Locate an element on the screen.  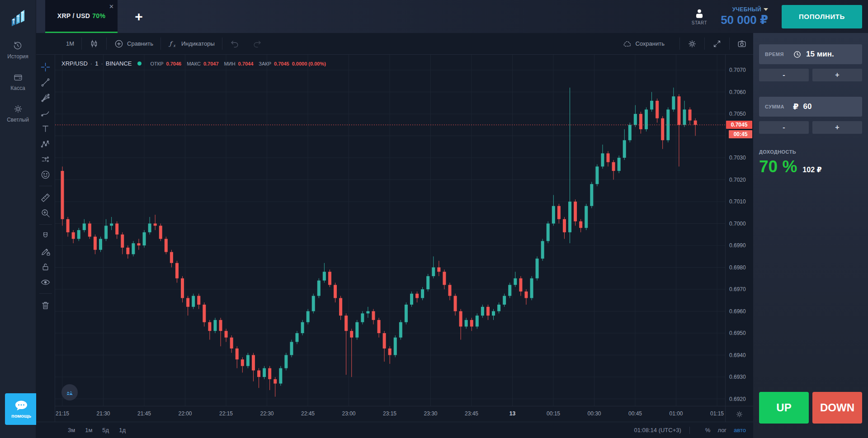
account-balance-selector: УЧЕБНЫЙ 50 000 ₽ is located at coordinates (744, 17).